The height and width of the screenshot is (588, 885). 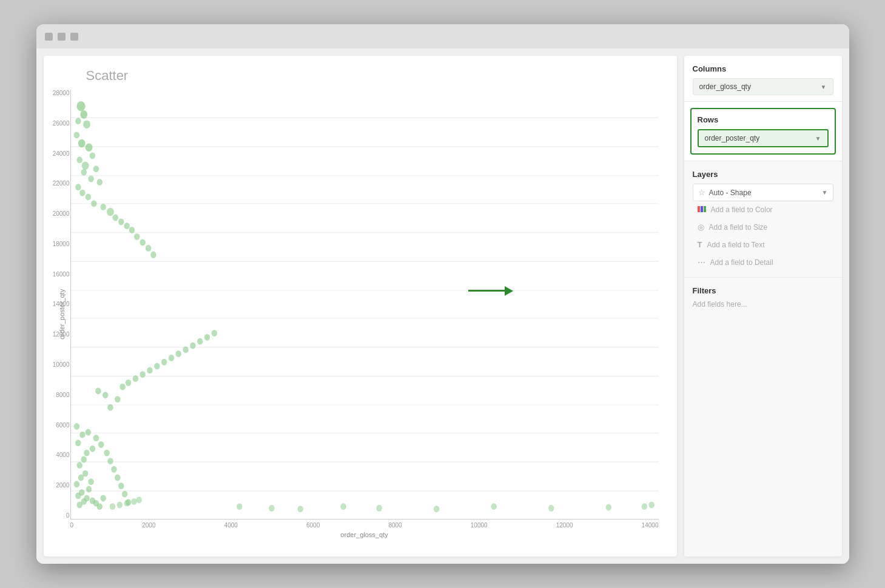 I want to click on x-tick-4000: 4000, so click(x=231, y=525).